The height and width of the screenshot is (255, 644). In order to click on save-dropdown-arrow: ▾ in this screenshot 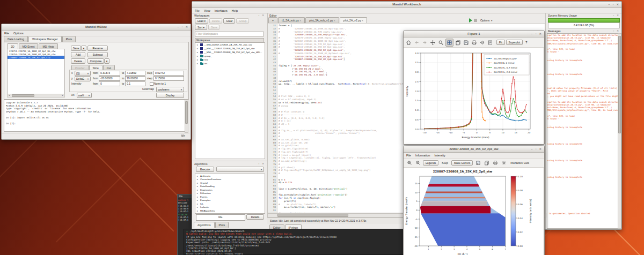, I will do `click(84, 48)`.